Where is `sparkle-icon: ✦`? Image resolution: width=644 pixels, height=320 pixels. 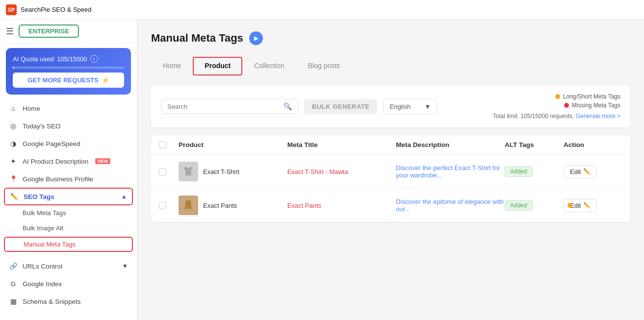
sparkle-icon: ✦ is located at coordinates (13, 161).